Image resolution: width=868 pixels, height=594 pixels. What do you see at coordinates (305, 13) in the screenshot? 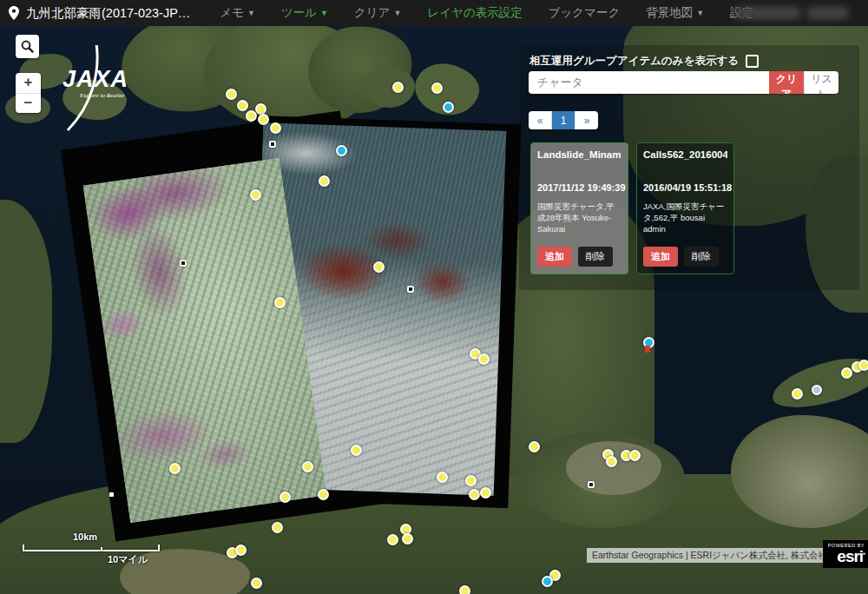
I see `menu-item-tools: ツール▼` at bounding box center [305, 13].